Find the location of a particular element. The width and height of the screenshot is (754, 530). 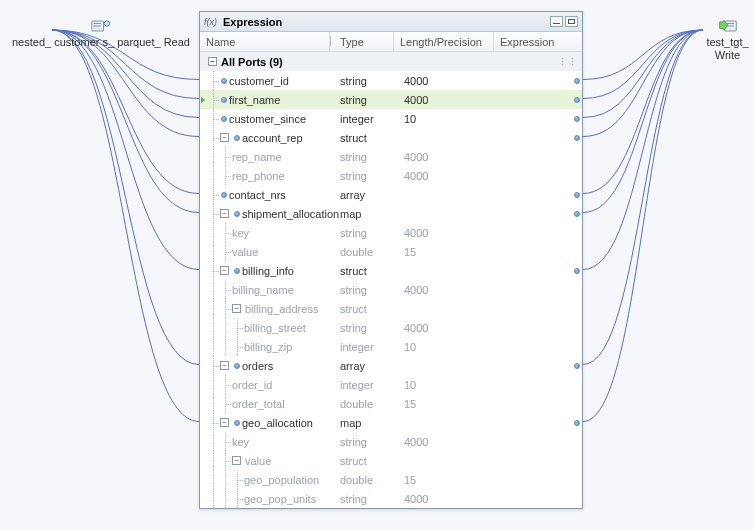

port-name: key is located at coordinates (240, 233).